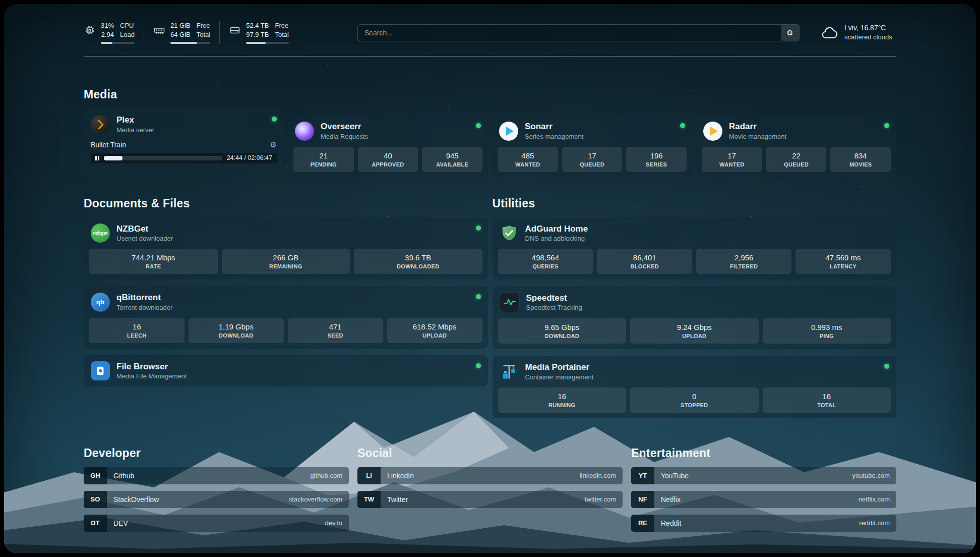 The image size is (980, 557). Describe the element at coordinates (216, 499) in the screenshot. I see `bookmark-stackoverflow: SO StackOverflow stackoverflow.com` at that location.